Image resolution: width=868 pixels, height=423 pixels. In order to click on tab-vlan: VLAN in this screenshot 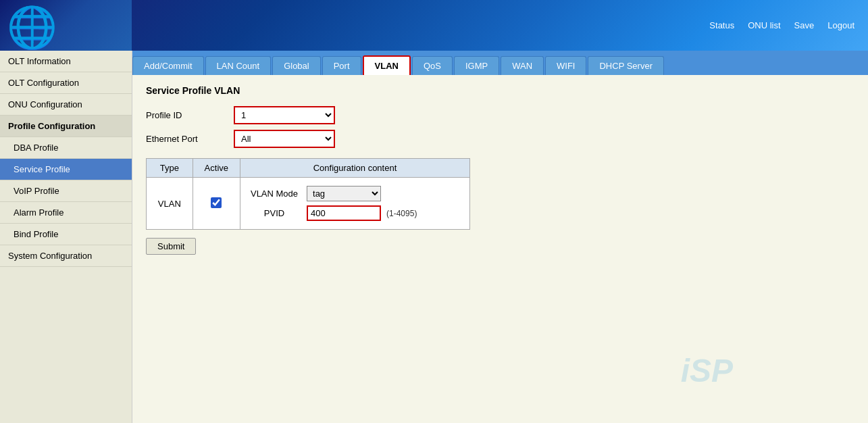, I will do `click(386, 65)`.